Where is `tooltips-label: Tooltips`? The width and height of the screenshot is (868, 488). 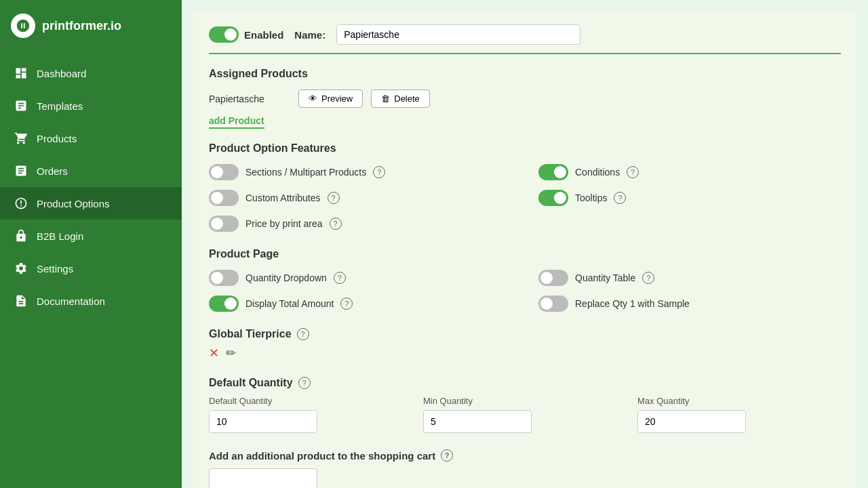 tooltips-label: Tooltips is located at coordinates (591, 198).